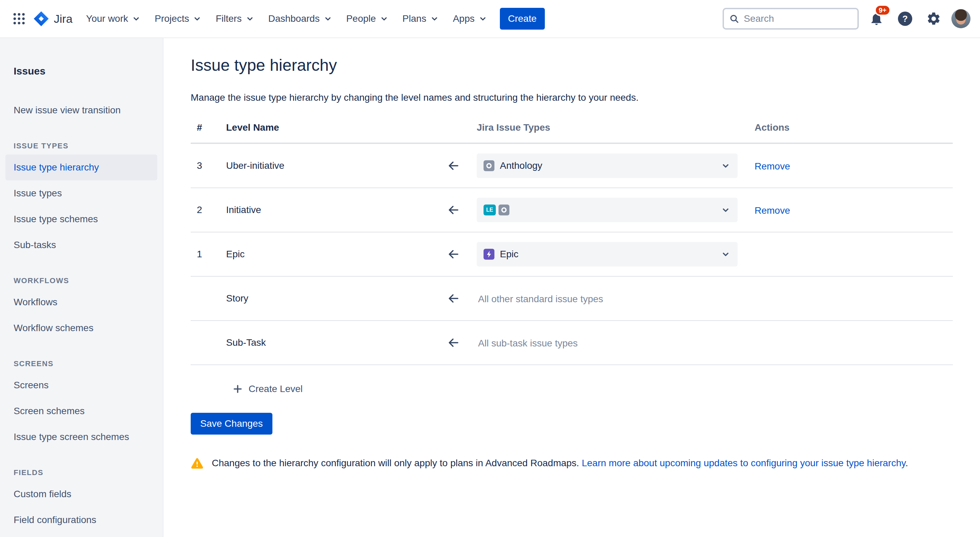  Describe the element at coordinates (208, 128) in the screenshot. I see `col-header-num: #` at that location.